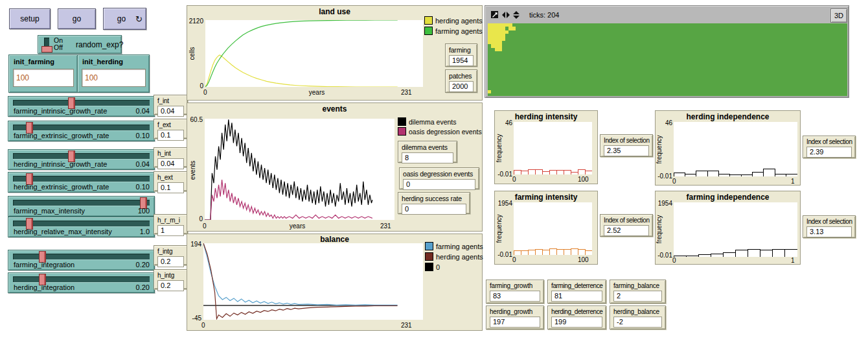  Describe the element at coordinates (82, 283) in the screenshot. I see `slider-herding-integration: herding_integration0.20` at that location.